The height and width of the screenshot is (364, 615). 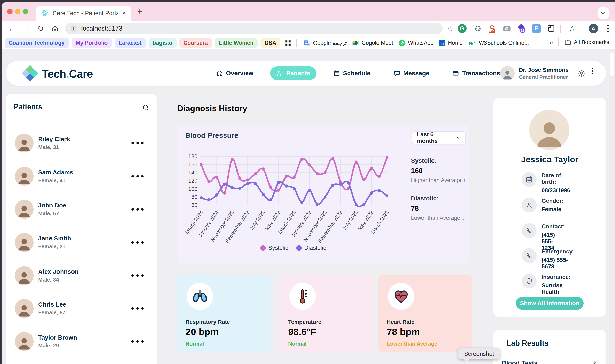 I want to click on browser-menu-kebab-icon, so click(x=608, y=28).